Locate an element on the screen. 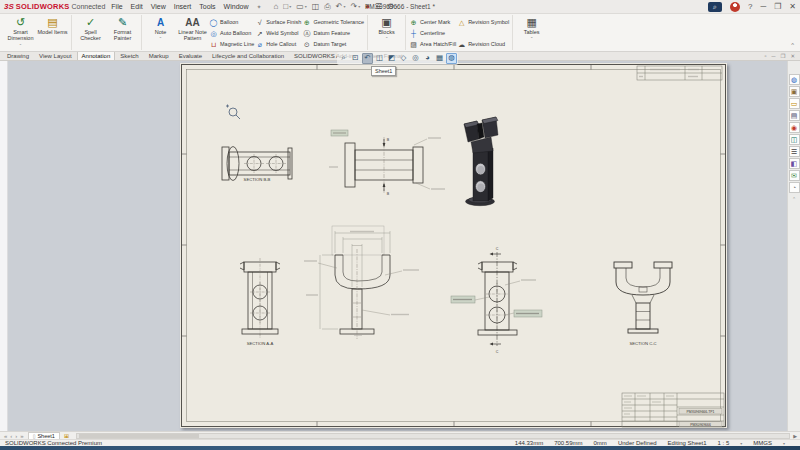  add-sheet-button: ⊞ is located at coordinates (66, 436).